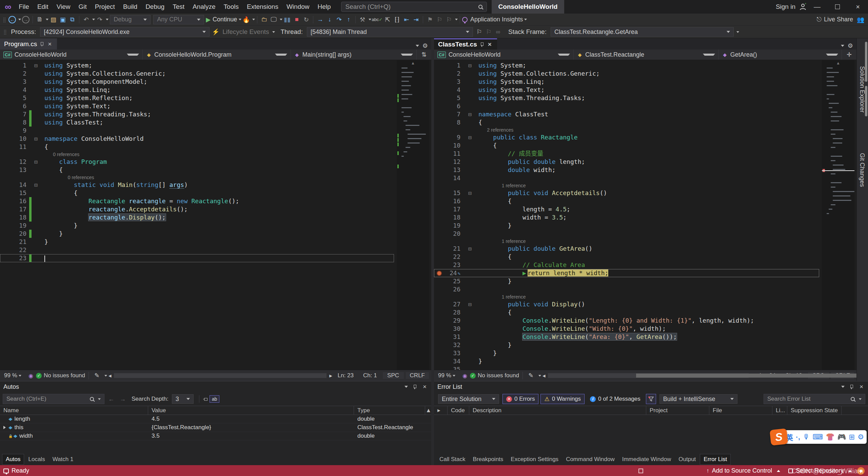  I want to click on errors-filter-button: ✕0 Errors, so click(520, 399).